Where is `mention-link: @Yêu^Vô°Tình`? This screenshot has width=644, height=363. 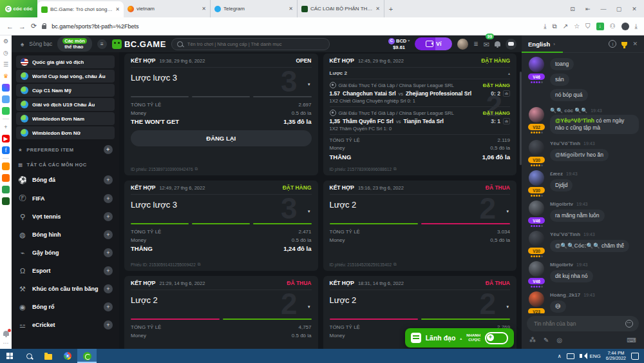 mention-link: @Yêu^Vô°Tình is located at coordinates (574, 121).